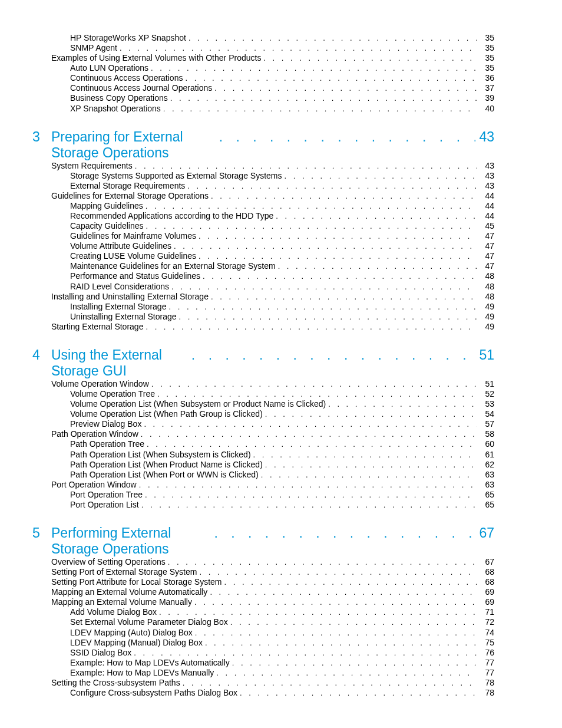 The width and height of the screenshot is (562, 728). What do you see at coordinates (263, 226) in the screenshot?
I see `toc-entry: Capacity Guidelines. . . . . . . . . . .…` at bounding box center [263, 226].